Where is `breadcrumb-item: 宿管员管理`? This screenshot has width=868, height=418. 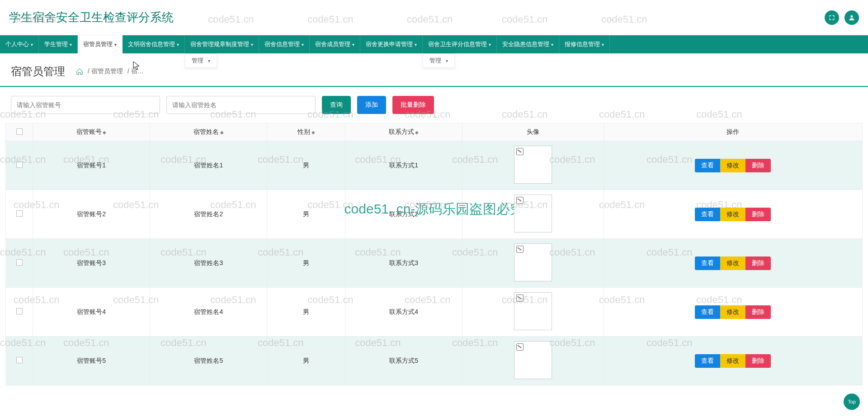 breadcrumb-item: 宿管员管理 is located at coordinates (104, 71).